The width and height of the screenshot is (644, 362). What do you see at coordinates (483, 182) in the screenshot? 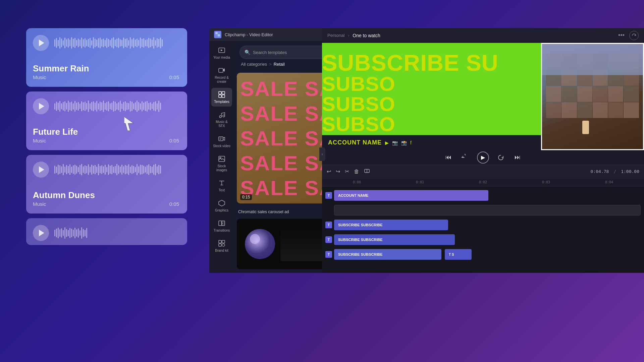
I see `ruler-mark-2: 0:02` at bounding box center [483, 182].